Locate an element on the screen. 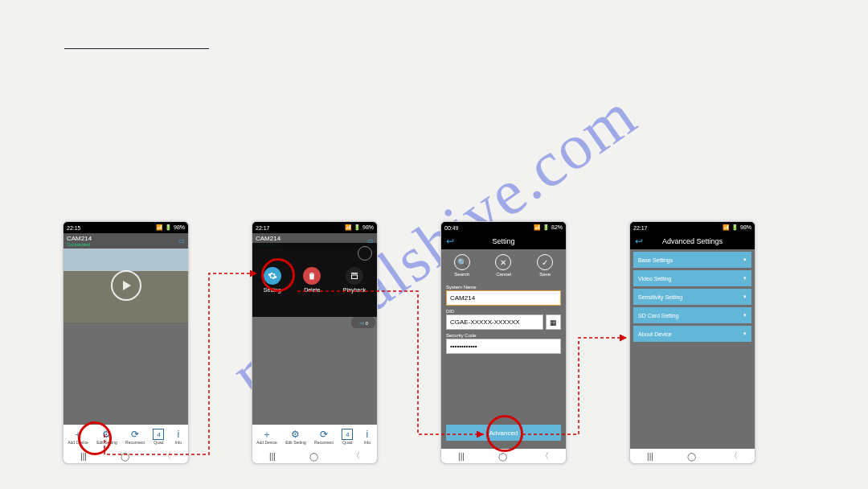 The image size is (868, 489). overlay-label: Playback is located at coordinates (354, 290).